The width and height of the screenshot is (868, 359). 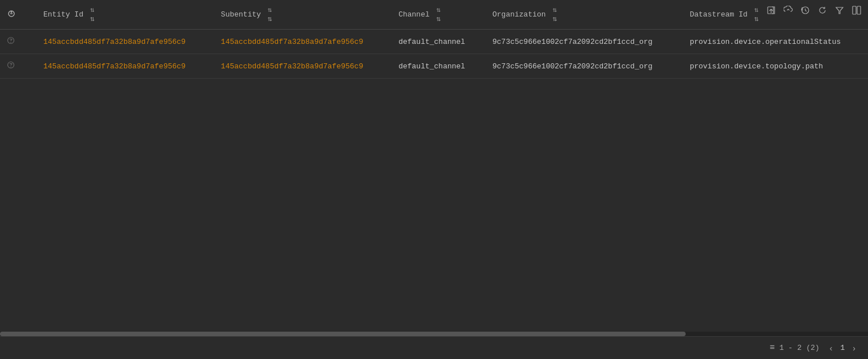 What do you see at coordinates (439, 15) in the screenshot?
I see `channel-sort-icon: ⇅` at bounding box center [439, 15].